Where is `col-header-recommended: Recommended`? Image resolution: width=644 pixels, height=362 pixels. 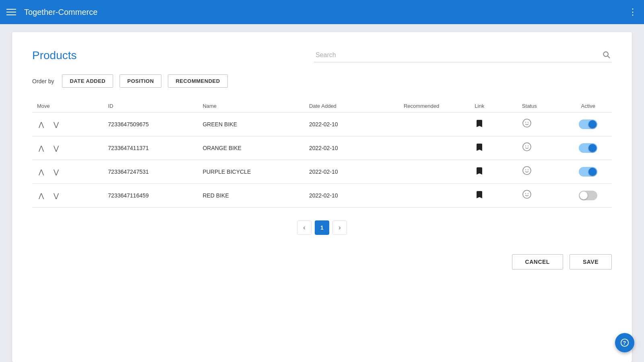 col-header-recommended: Recommended is located at coordinates (434, 106).